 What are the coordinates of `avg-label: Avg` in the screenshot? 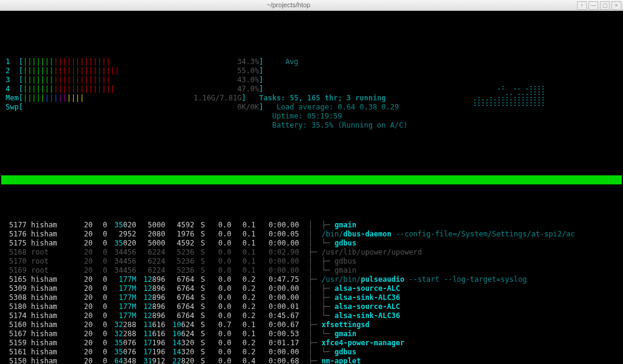 It's located at (292, 62).